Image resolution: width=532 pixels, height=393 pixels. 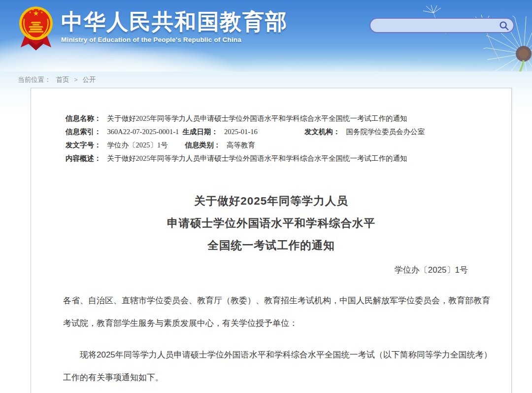 I want to click on meta-row-summary: 内容概述： 关于做好2025年同等学力人员申请硕士学位外国语水平和学科综合水平全…, so click(x=289, y=159).